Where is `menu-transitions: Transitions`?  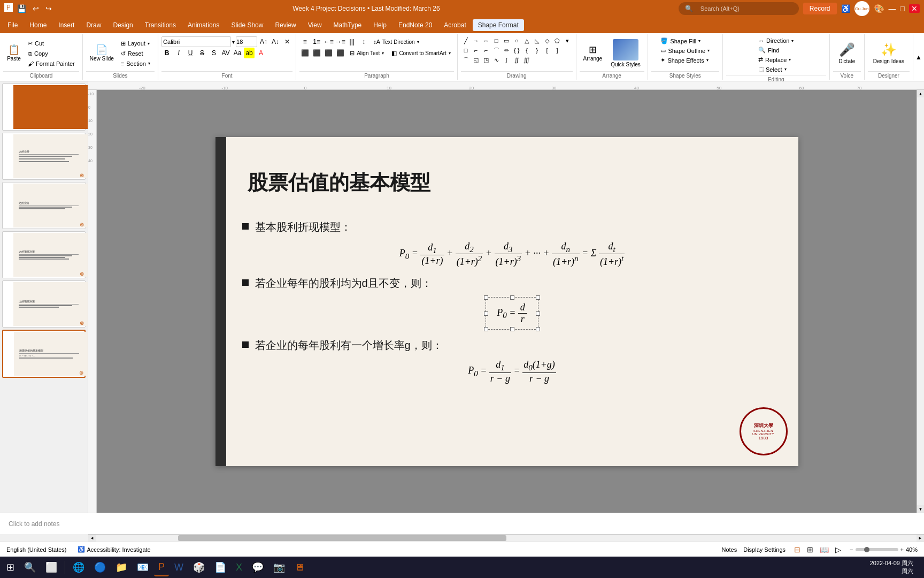
menu-transitions: Transitions is located at coordinates (160, 25).